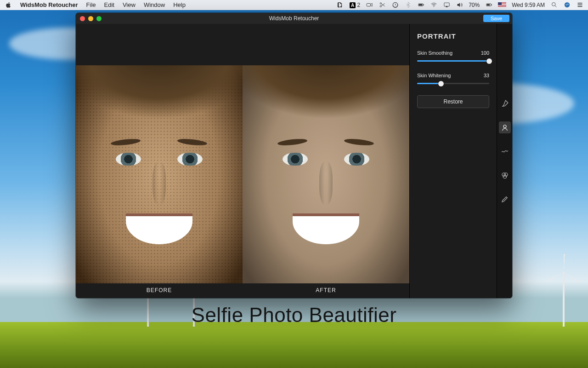  What do you see at coordinates (505, 175) in the screenshot?
I see `filter-tool-icon` at bounding box center [505, 175].